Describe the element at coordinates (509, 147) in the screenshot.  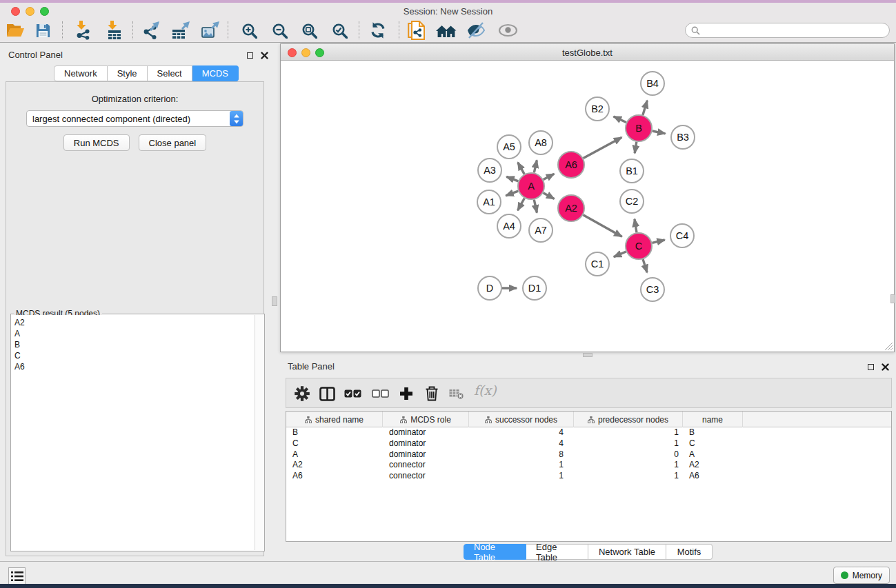
I see `graph-node-A5: A5` at that location.